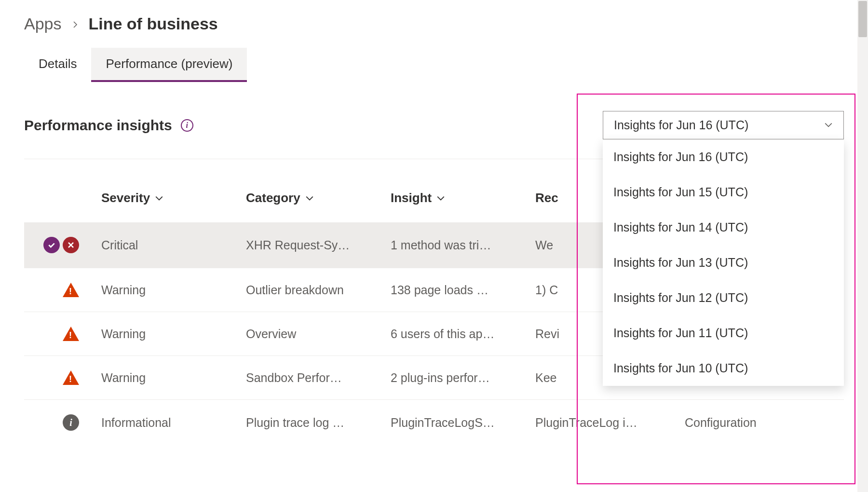  Describe the element at coordinates (723, 333) in the screenshot. I see `dropdown-option: Insights for Jun 11 (UTC)` at that location.